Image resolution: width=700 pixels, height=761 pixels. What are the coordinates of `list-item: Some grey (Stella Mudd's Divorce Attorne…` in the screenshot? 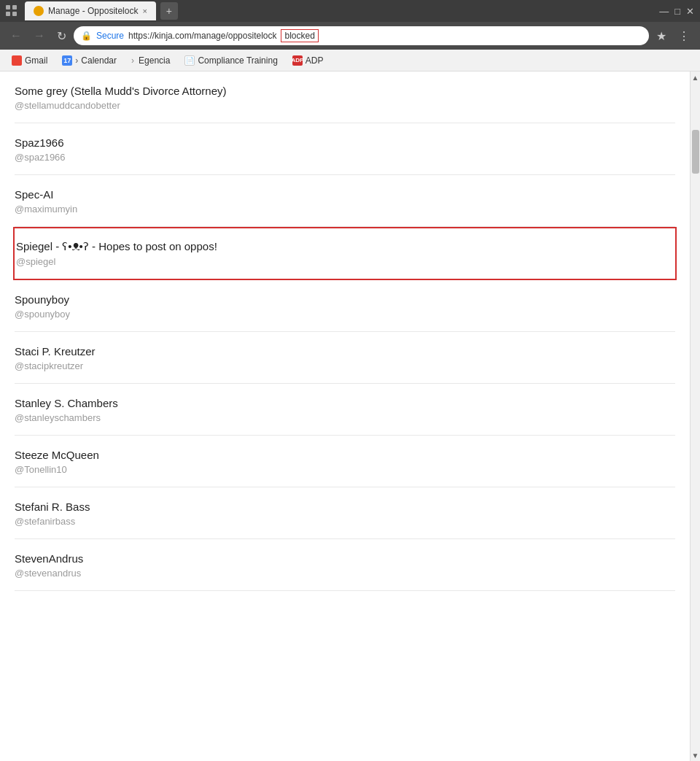 It's located at (345, 98).